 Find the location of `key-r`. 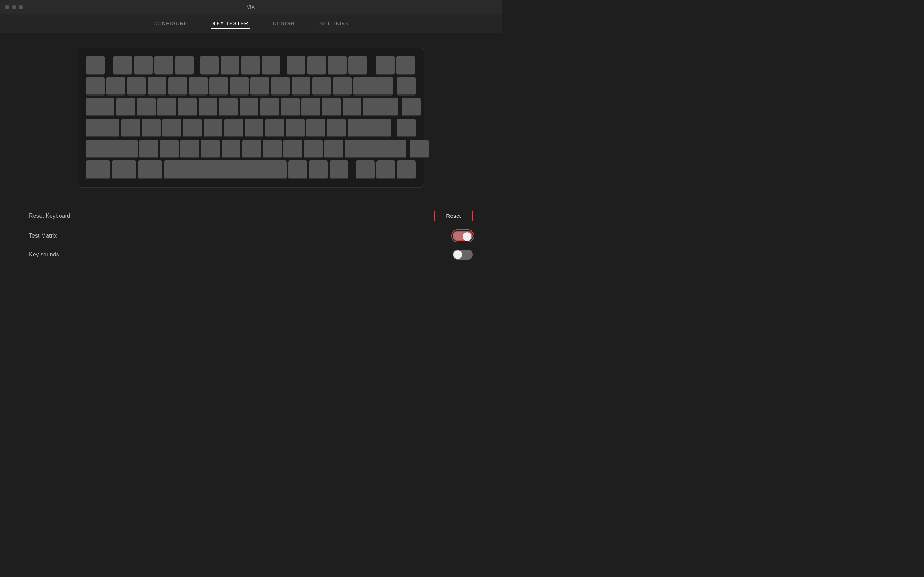

key-r is located at coordinates (187, 107).